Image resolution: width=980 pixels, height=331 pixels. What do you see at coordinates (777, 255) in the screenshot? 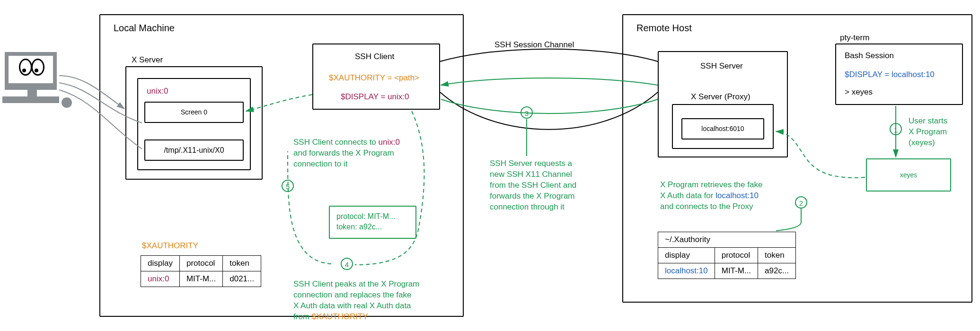
I see `remote-xauth-h-token: token` at bounding box center [777, 255].